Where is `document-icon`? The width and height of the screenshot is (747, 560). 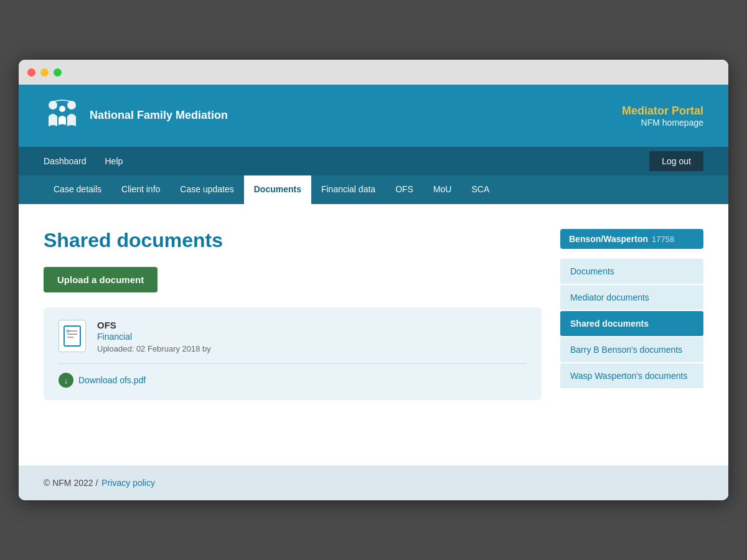 document-icon is located at coordinates (72, 336).